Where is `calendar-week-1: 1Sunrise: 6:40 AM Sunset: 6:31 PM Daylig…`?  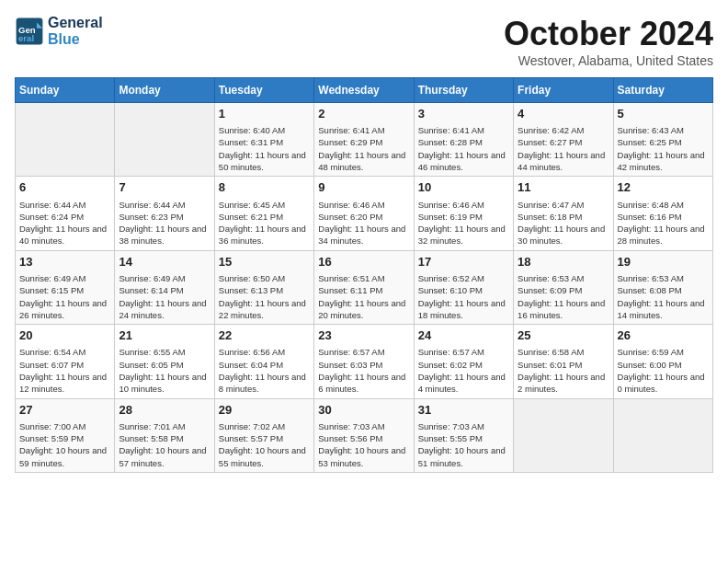
calendar-week-1: 1Sunrise: 6:40 AM Sunset: 6:31 PM Daylig… is located at coordinates (364, 140).